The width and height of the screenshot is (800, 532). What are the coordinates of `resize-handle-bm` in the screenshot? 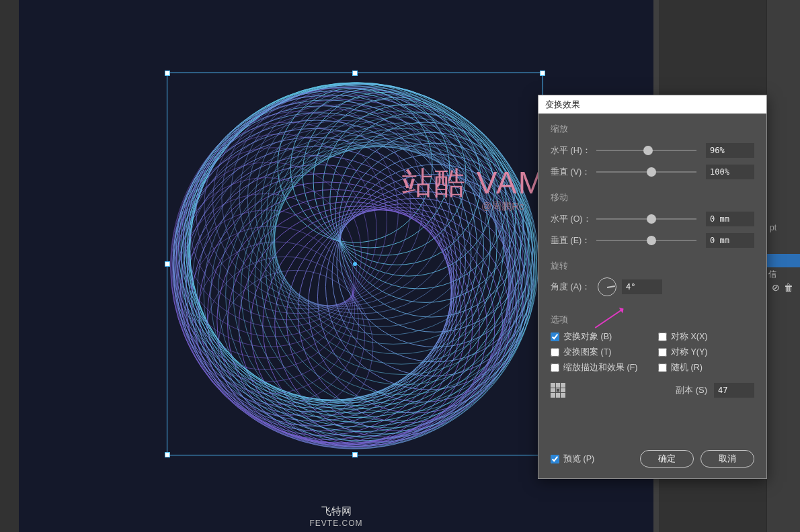 It's located at (355, 455).